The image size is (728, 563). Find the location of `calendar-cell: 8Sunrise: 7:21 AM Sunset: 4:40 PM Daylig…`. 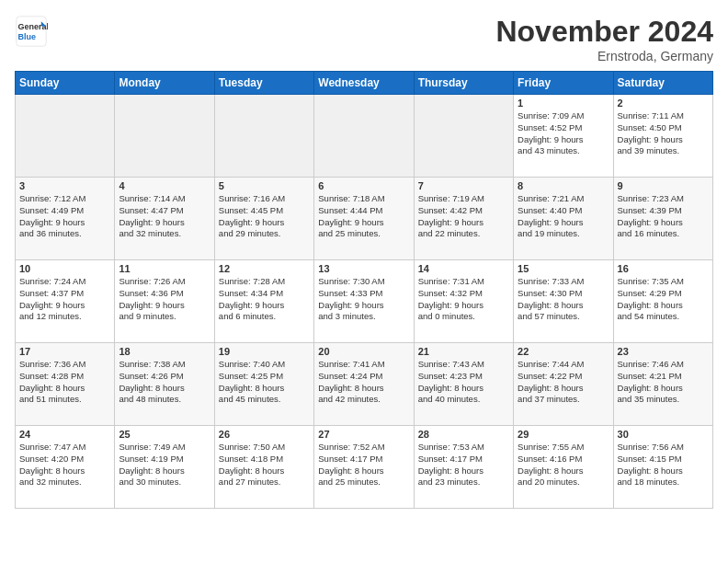

calendar-cell: 8Sunrise: 7:21 AM Sunset: 4:40 PM Daylig… is located at coordinates (563, 219).